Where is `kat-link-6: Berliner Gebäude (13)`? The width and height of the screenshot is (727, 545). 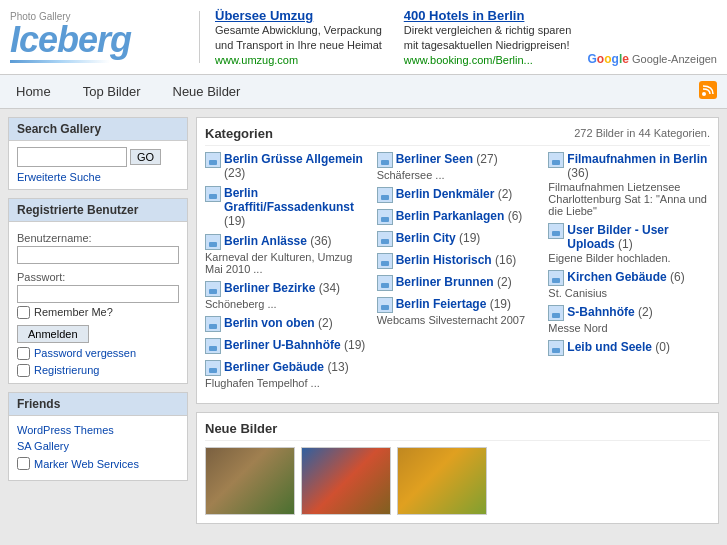
kat-link-6: Berliner Gebäude (13) is located at coordinates (286, 367).